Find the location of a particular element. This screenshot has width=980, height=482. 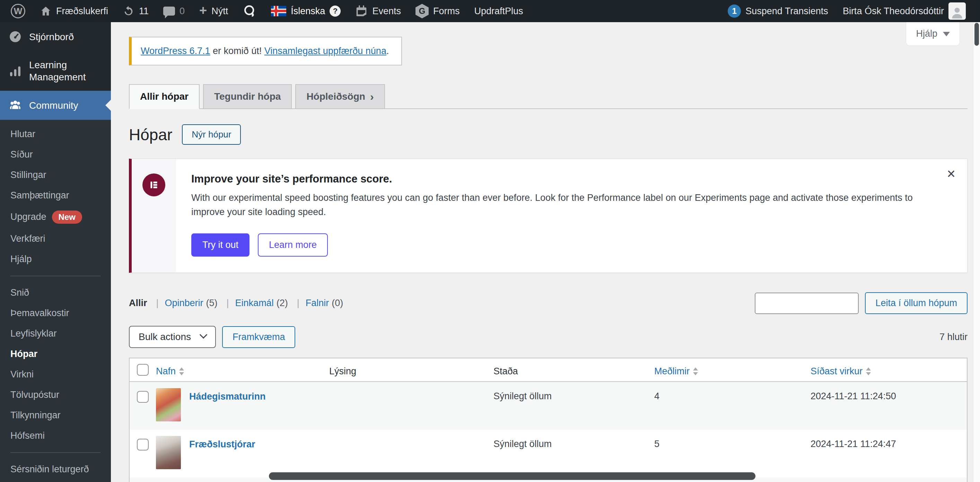

chevron-right-icon: › is located at coordinates (372, 97).